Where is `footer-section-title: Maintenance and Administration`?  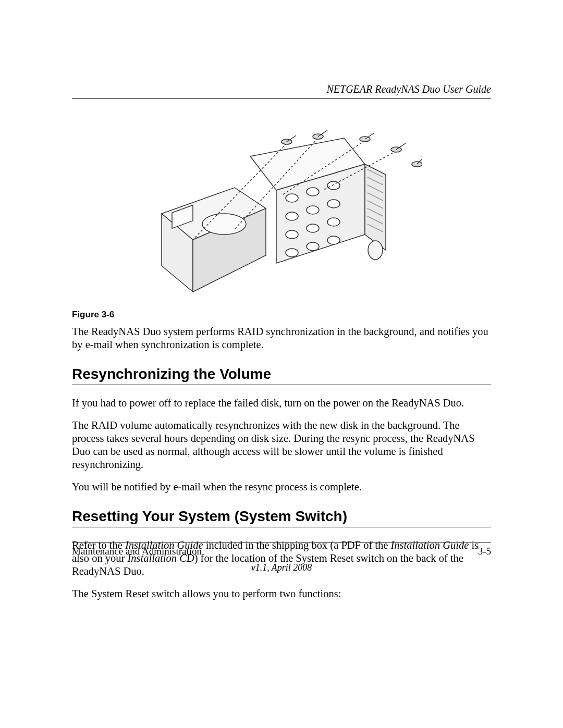 footer-section-title: Maintenance and Administration is located at coordinates (137, 551).